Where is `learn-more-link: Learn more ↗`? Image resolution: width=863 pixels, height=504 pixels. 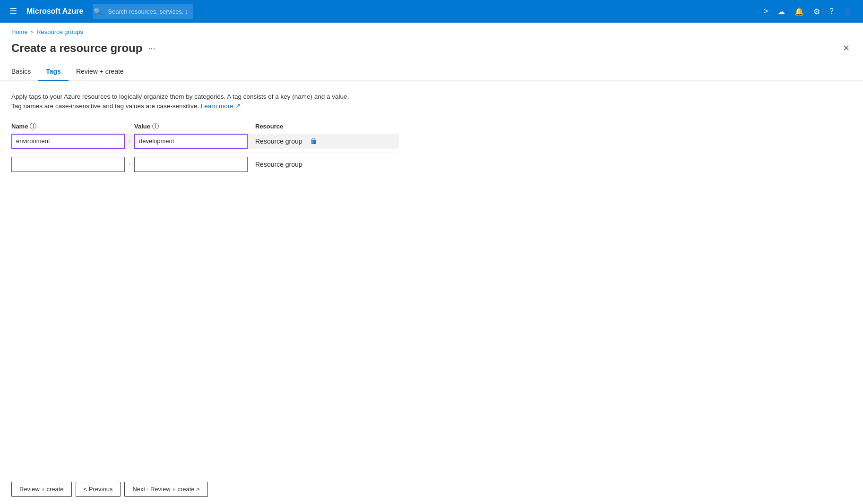
learn-more-link: Learn more ↗ is located at coordinates (221, 106).